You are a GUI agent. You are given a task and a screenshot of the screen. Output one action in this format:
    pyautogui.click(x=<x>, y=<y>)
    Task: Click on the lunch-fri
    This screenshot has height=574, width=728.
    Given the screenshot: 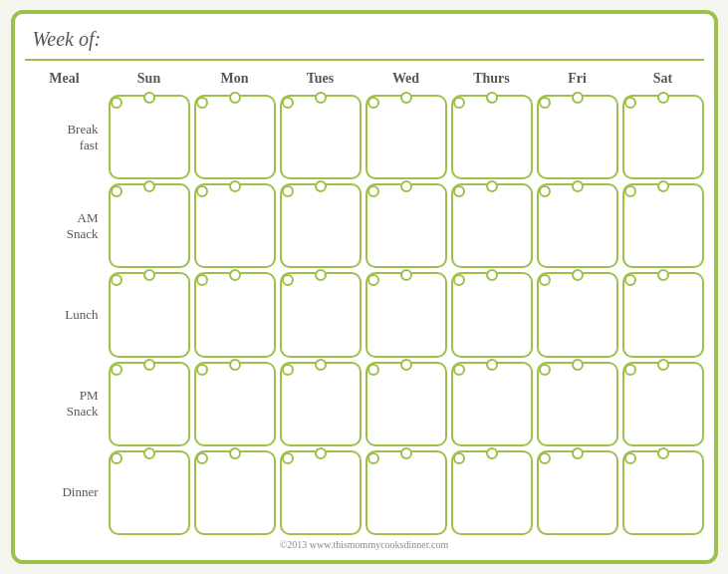 What is the action you would take?
    pyautogui.click(x=578, y=315)
    